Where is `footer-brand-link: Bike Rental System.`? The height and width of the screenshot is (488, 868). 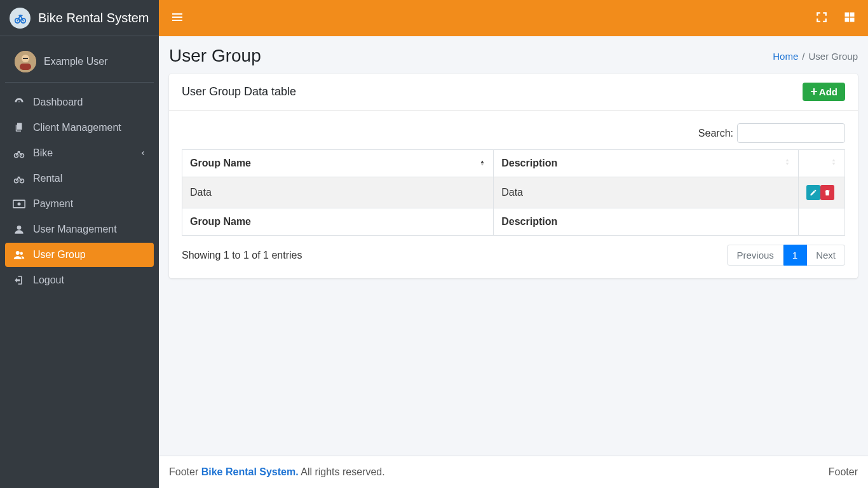 footer-brand-link: Bike Rental System. is located at coordinates (250, 471).